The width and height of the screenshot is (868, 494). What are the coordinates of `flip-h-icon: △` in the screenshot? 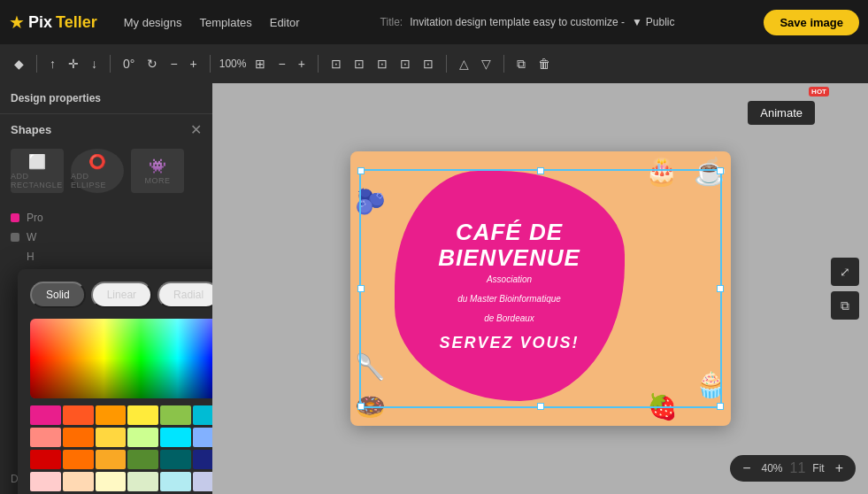 It's located at (464, 64).